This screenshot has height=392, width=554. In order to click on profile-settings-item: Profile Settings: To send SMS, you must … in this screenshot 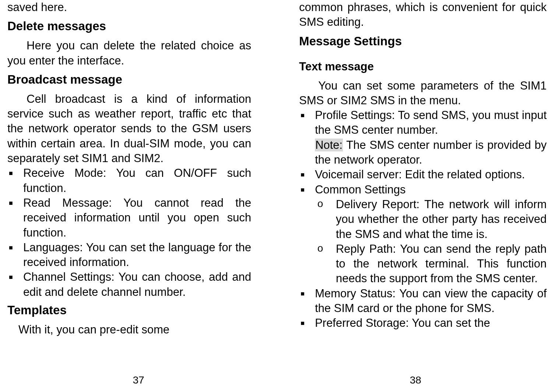, I will do `click(431, 138)`.